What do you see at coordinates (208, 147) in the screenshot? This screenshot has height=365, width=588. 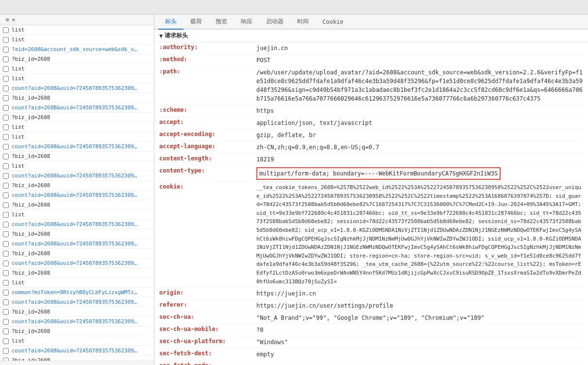 I see `header-name: accept-language:` at bounding box center [208, 147].